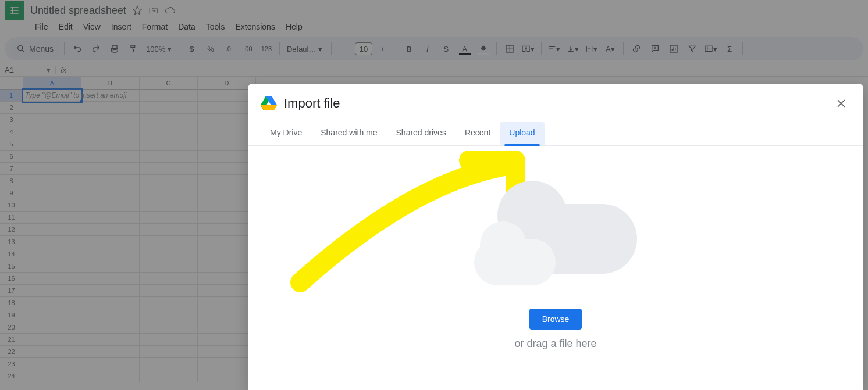 Image resolution: width=868 pixels, height=390 pixels. Describe the element at coordinates (556, 242) in the screenshot. I see `upload-cloud-illustration` at that location.